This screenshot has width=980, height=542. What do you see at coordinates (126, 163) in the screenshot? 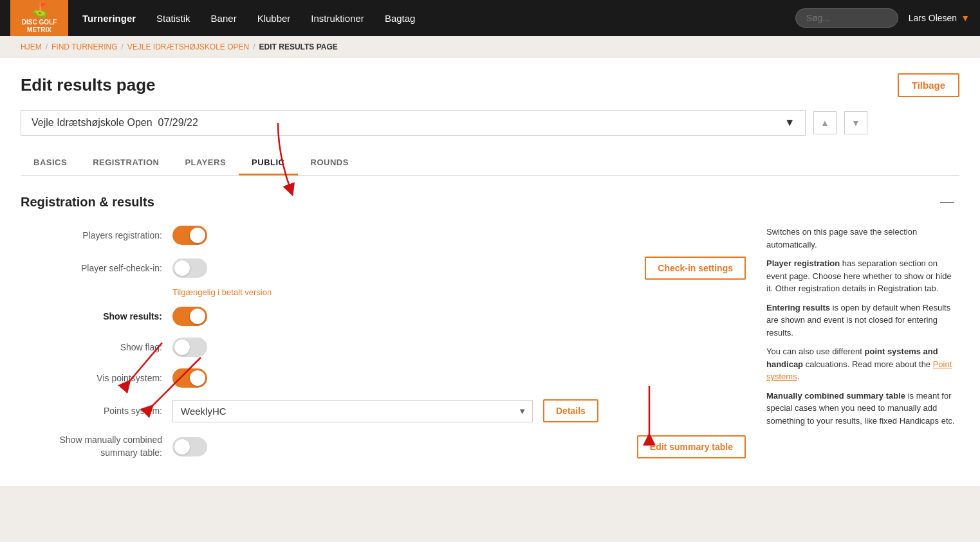
I see `tab-registration: REGISTRATION` at bounding box center [126, 163].